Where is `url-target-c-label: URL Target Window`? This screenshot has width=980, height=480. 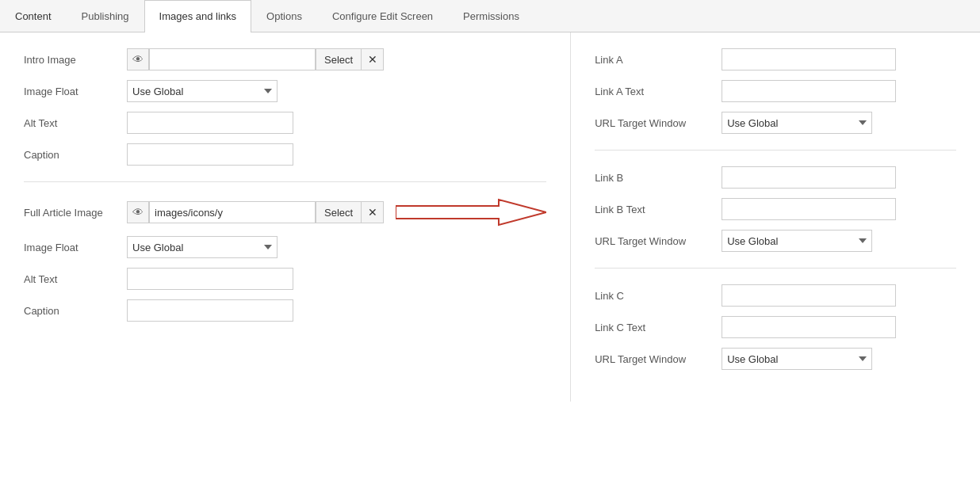
url-target-c-label: URL Target Window is located at coordinates (658, 360).